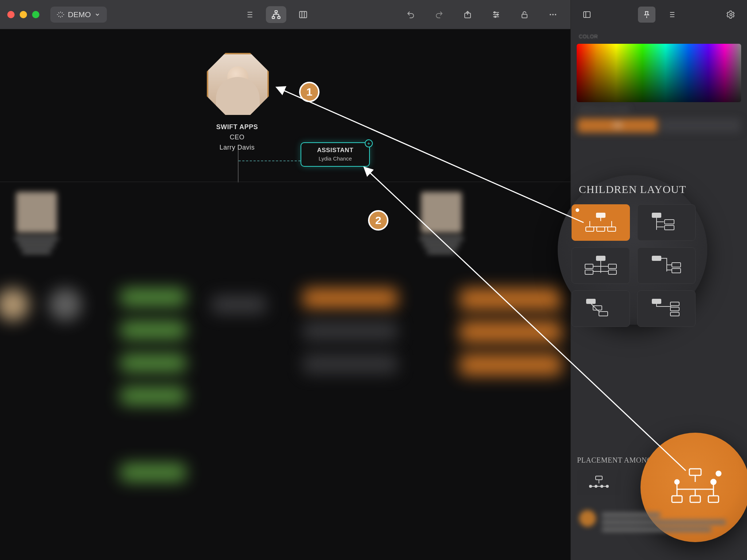 Image resolution: width=747 pixels, height=560 pixels. Describe the element at coordinates (79, 15) in the screenshot. I see `project-selector: DEMO` at that location.